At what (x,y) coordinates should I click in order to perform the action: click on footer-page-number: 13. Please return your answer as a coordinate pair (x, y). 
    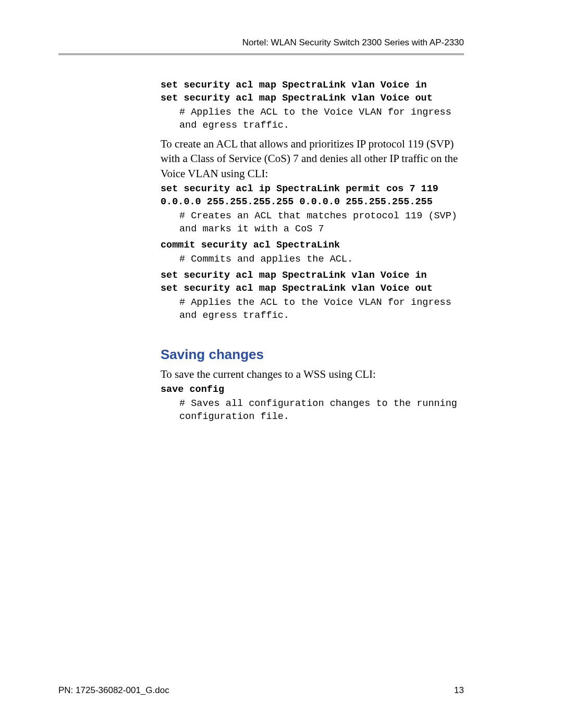
    Looking at the image, I should click on (459, 690).